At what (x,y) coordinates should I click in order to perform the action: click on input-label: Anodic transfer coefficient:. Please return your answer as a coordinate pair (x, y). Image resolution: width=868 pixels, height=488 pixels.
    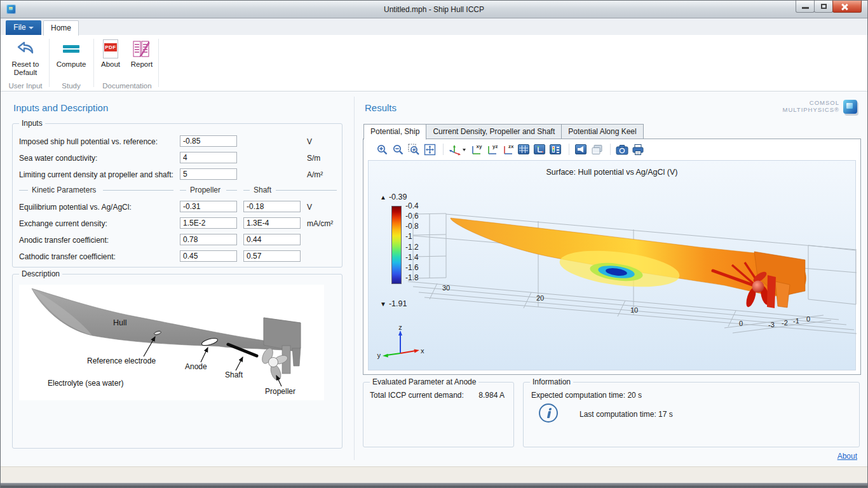
    Looking at the image, I should click on (64, 240).